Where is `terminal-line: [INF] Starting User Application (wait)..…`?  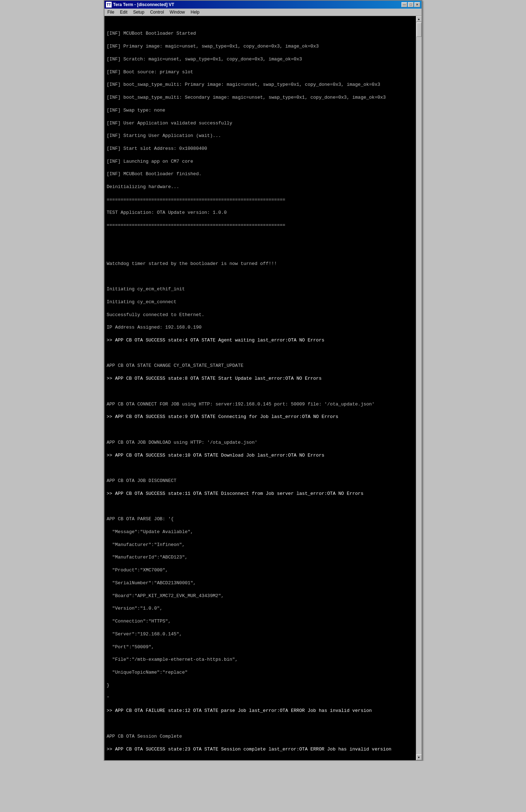 terminal-line: [INF] Starting User Application (wait)..… is located at coordinates (260, 136).